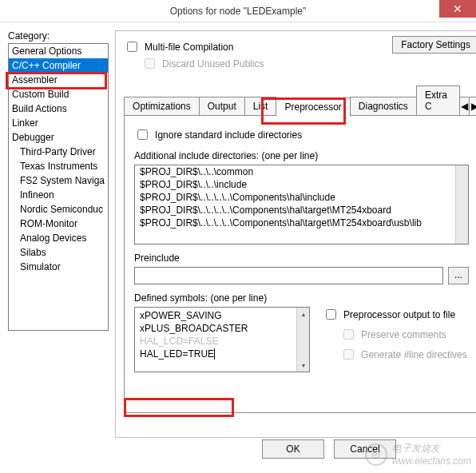 Image resolution: width=476 pixels, height=473 pixels. Describe the element at coordinates (161, 105) in the screenshot. I see `tab-optimizations: Optimizations` at that location.